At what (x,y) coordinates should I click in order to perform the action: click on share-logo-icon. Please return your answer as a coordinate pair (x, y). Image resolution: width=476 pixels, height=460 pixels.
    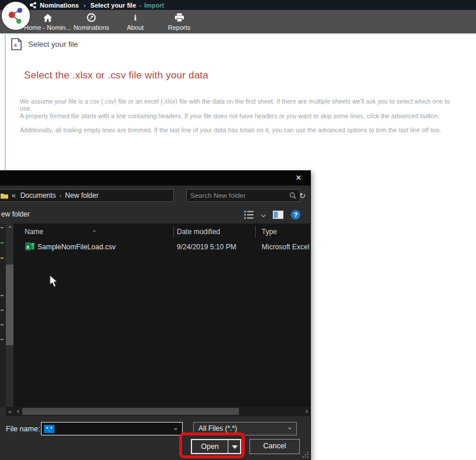
    Looking at the image, I should click on (16, 16).